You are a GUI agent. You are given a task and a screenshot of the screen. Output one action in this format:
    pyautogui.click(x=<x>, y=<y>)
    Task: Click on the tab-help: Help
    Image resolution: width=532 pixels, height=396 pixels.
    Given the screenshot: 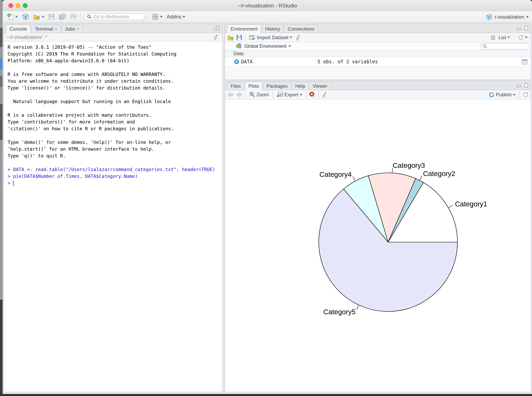 What is the action you would take?
    pyautogui.click(x=300, y=86)
    